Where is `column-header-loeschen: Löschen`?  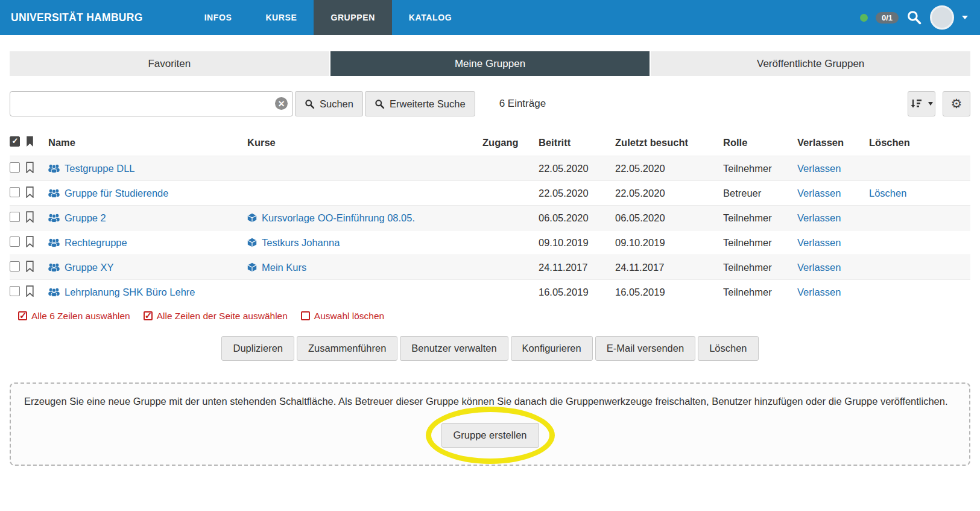 column-header-loeschen: Löschen is located at coordinates (920, 144).